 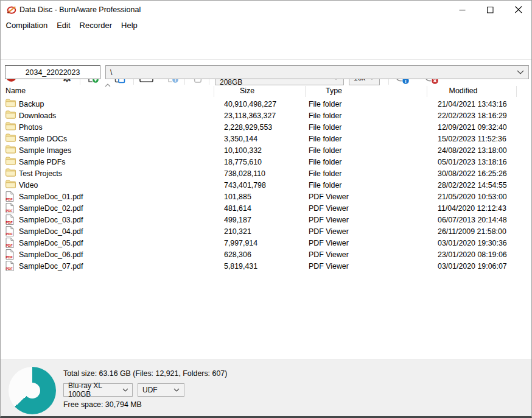 What do you see at coordinates (266, 388) in the screenshot?
I see `status-panel: Total size: 63.16 GB (Files: 12,921, Fol…` at bounding box center [266, 388].